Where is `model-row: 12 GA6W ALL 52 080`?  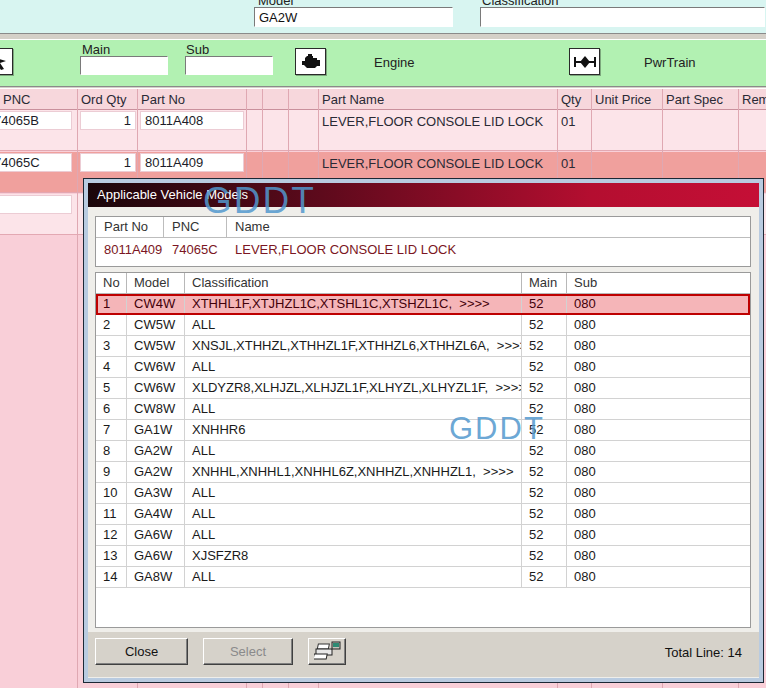
model-row: 12 GA6W ALL 52 080 is located at coordinates (423, 536).